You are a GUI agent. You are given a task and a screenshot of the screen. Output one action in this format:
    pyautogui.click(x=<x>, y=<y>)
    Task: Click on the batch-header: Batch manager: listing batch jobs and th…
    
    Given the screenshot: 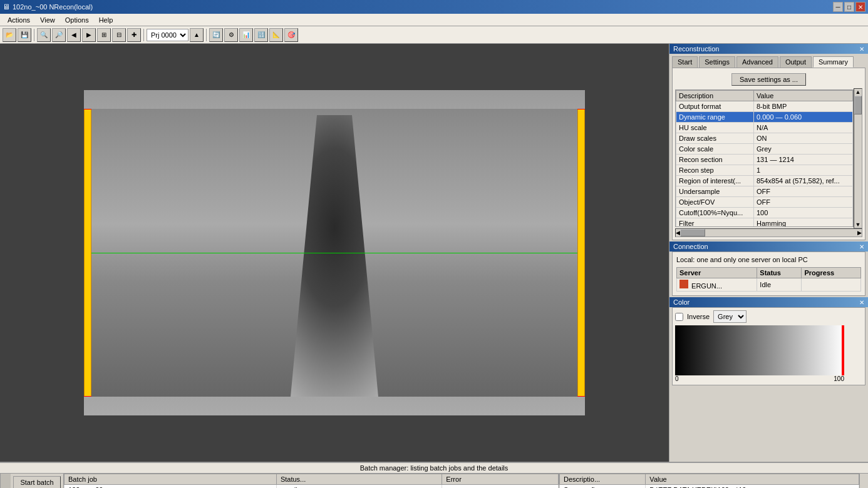 What is the action you would take?
    pyautogui.click(x=434, y=468)
    